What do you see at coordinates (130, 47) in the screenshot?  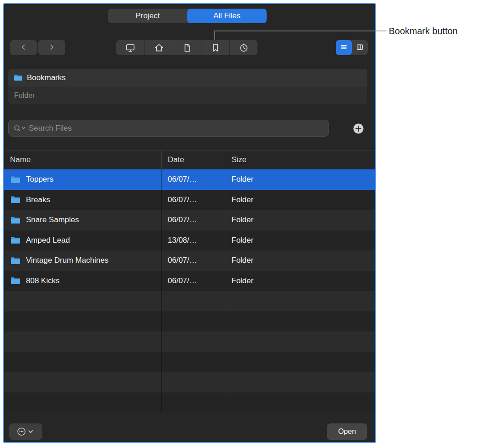 I see `computer-button` at bounding box center [130, 47].